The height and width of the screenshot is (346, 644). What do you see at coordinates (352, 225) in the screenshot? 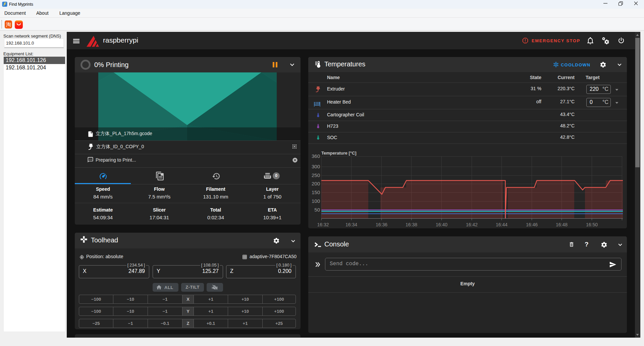
I see `svg-text: 16:34` at bounding box center [352, 225].